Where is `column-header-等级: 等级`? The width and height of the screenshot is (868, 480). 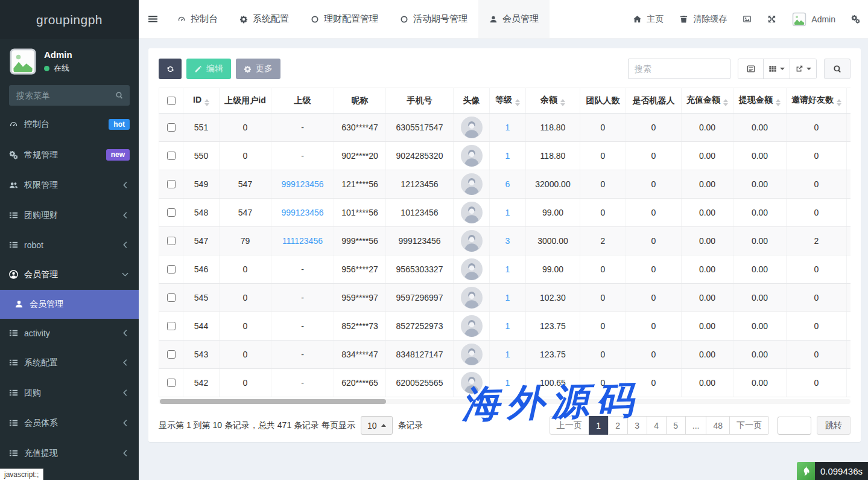 column-header-等级: 等级 is located at coordinates (508, 101).